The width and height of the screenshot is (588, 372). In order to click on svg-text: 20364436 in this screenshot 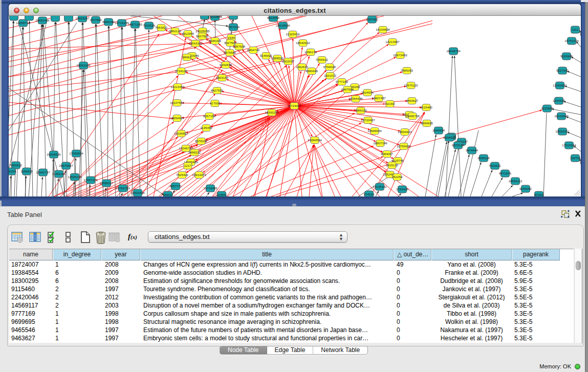, I will do `click(356, 98)`.